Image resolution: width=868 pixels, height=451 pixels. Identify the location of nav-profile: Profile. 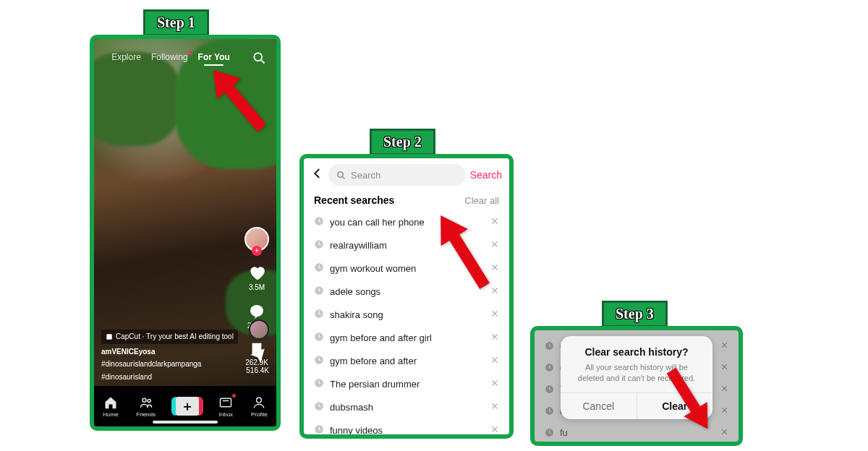
(259, 406).